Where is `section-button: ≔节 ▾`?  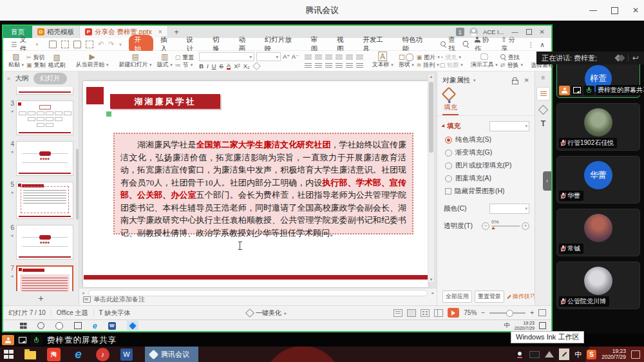 section-button: ≔节 ▾ is located at coordinates (185, 65).